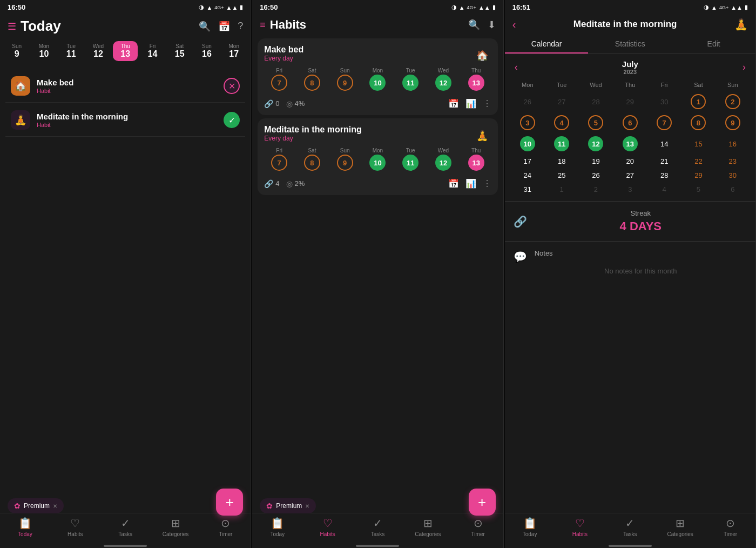 This screenshot has width=756, height=548. I want to click on premium-close-icon-2: ✕, so click(307, 506).